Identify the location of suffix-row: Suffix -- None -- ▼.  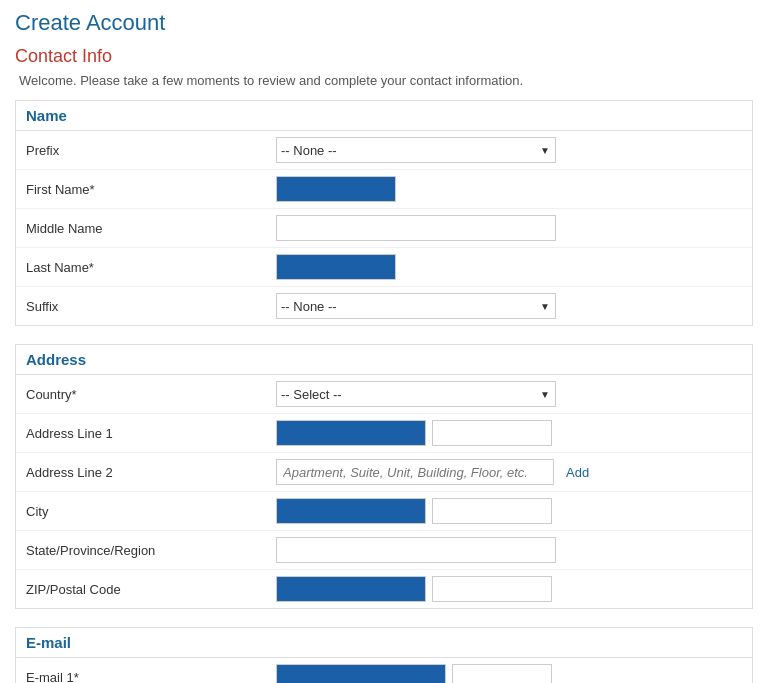
(384, 306).